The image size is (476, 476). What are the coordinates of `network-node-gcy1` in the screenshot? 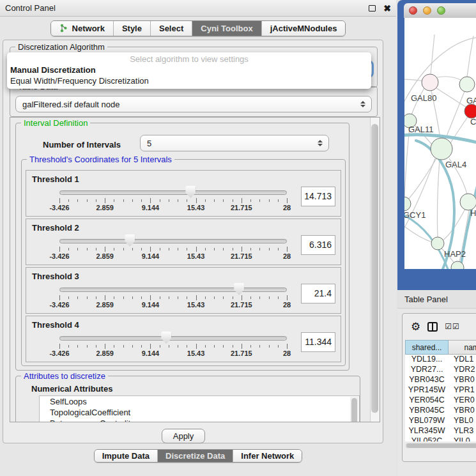 It's located at (408, 204).